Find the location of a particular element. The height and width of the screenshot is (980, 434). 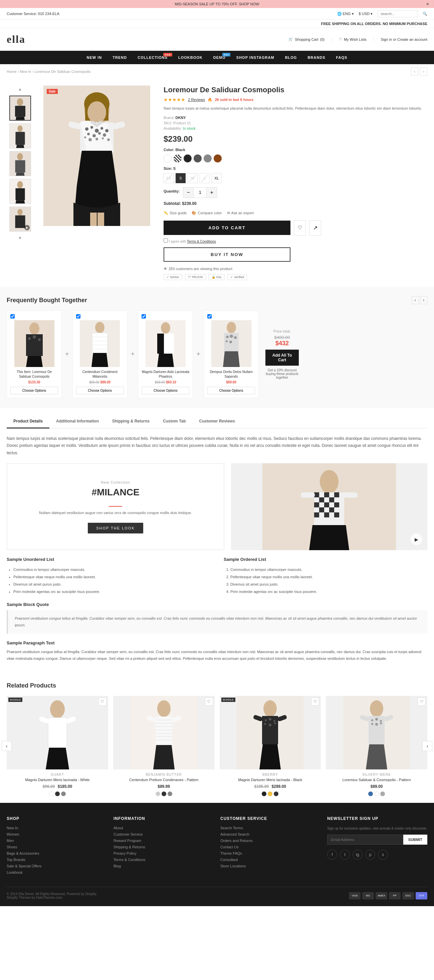

tab-custom: Custom Tab is located at coordinates (174, 422).